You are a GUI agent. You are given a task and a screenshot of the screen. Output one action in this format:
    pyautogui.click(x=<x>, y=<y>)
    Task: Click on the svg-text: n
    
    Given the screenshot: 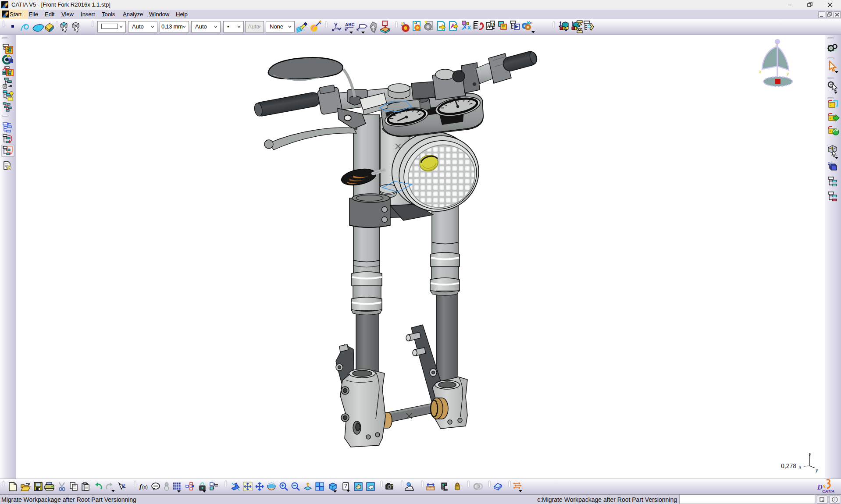 What is the action you would take?
    pyautogui.click(x=531, y=23)
    